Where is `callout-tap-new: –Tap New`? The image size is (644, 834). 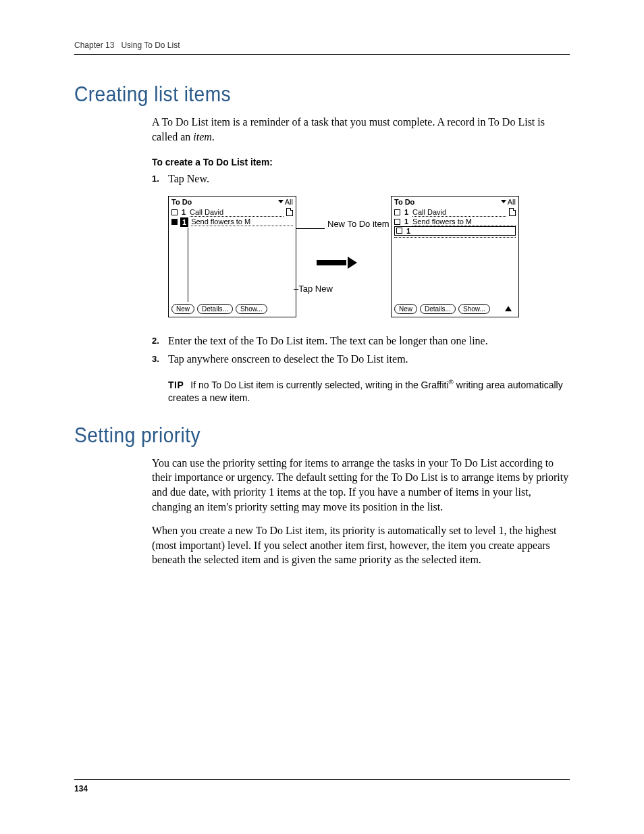 callout-tap-new: –Tap New is located at coordinates (313, 289).